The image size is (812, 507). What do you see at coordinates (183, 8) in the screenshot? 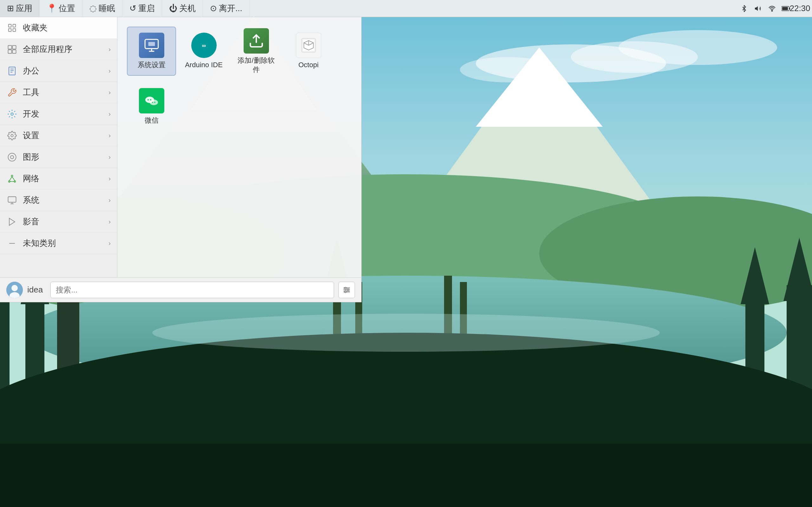
I see `shutdown-button: ⏻ 关机` at bounding box center [183, 8].